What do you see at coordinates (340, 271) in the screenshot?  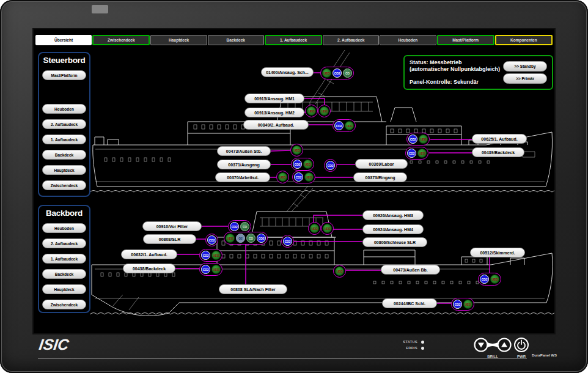 I see `sensor-chips-00473bb: UEG` at bounding box center [340, 271].